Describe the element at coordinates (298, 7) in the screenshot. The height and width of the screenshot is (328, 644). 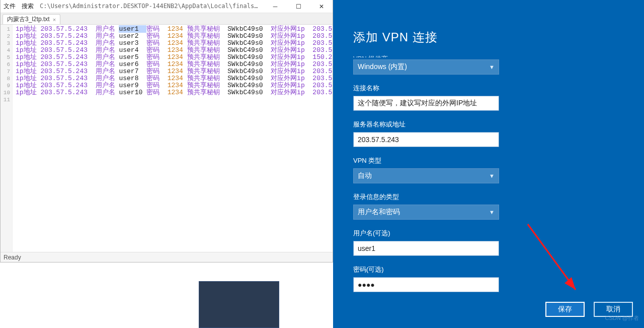
I see `maximize-button: ☐` at that location.